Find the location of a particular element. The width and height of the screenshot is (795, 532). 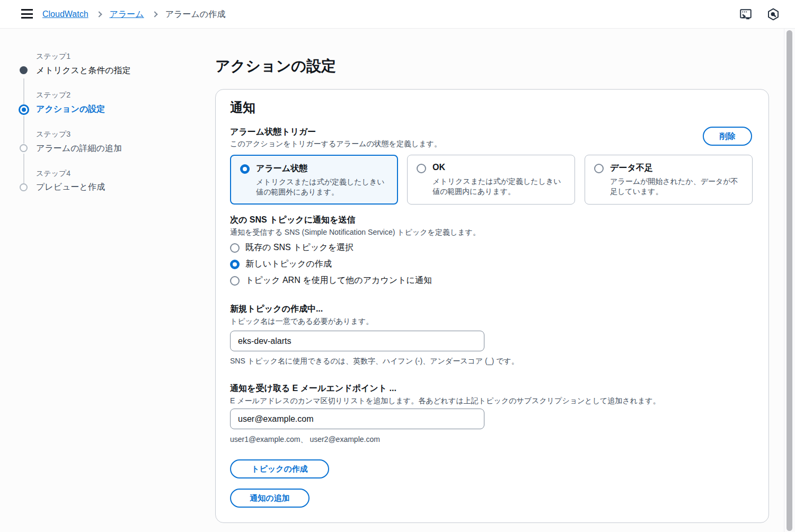

radio-row-topic-arn: トピック ARN を使用して他のアカウントに通知 is located at coordinates (331, 281).